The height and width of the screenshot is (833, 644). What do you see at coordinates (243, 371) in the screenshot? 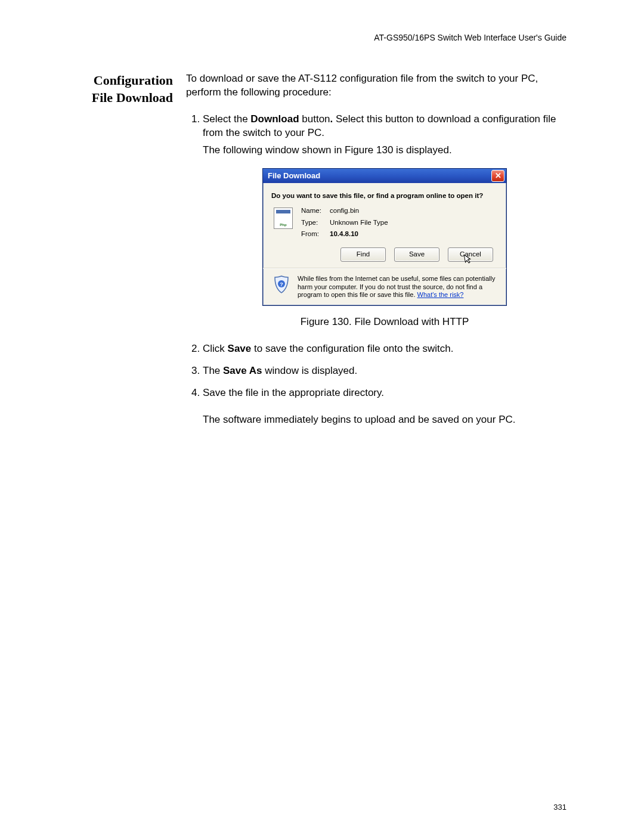
I see `step-3-bold: Save As` at bounding box center [243, 371].